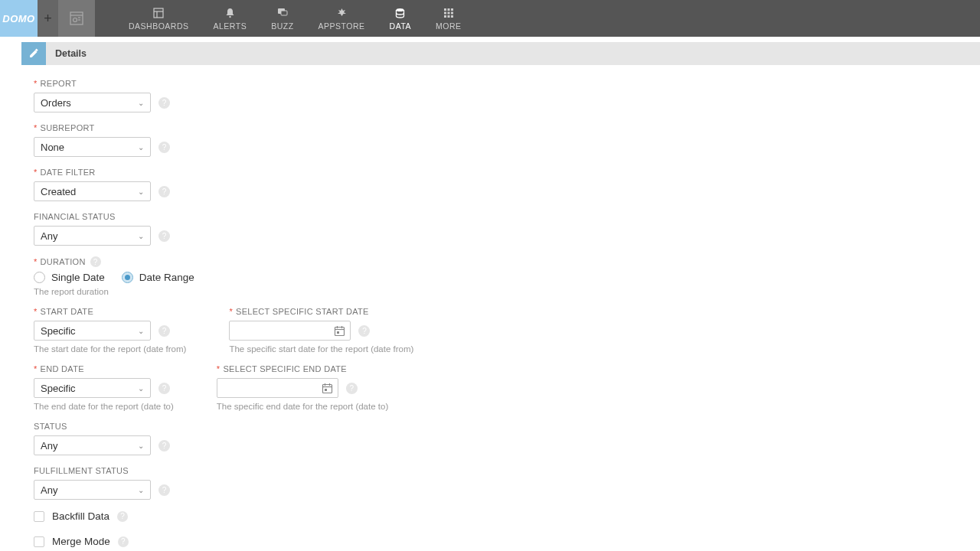 This screenshot has height=551, width=980. Describe the element at coordinates (501, 128) in the screenshot. I see `field-label: *SUBREPORT` at that location.